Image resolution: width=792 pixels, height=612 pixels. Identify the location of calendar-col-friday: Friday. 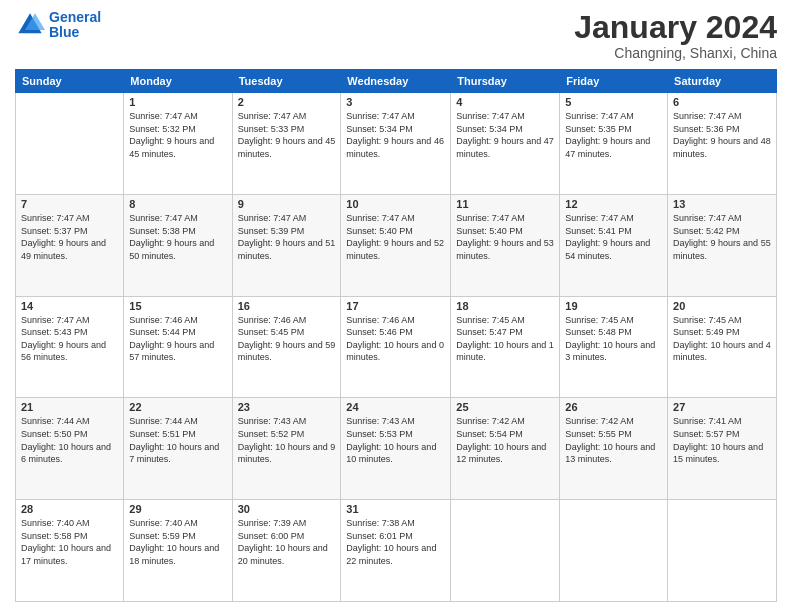
(614, 82).